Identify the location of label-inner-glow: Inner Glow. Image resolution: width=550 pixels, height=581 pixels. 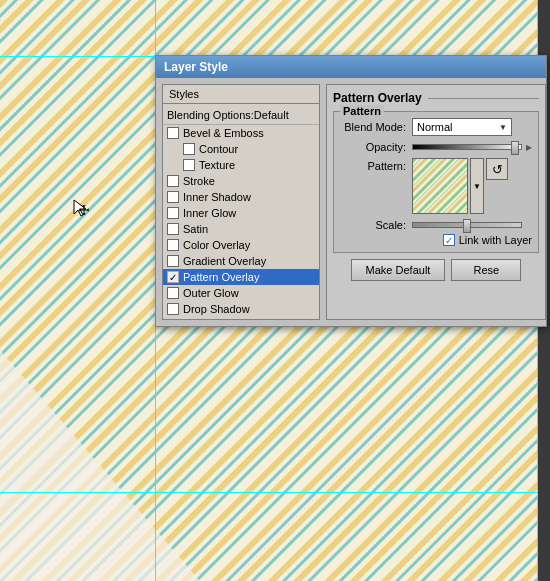
(210, 213).